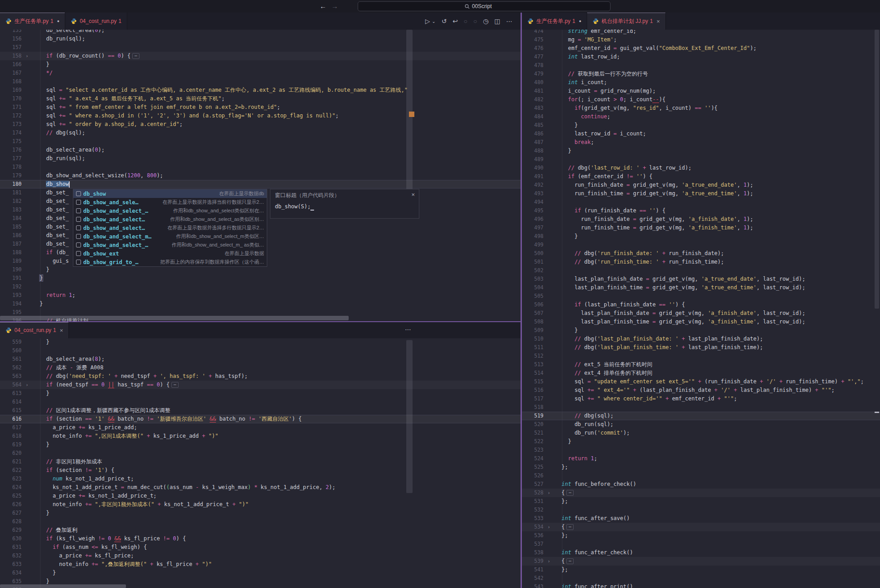  What do you see at coordinates (533, 570) in the screenshot?
I see `line-number: 541` at bounding box center [533, 570].